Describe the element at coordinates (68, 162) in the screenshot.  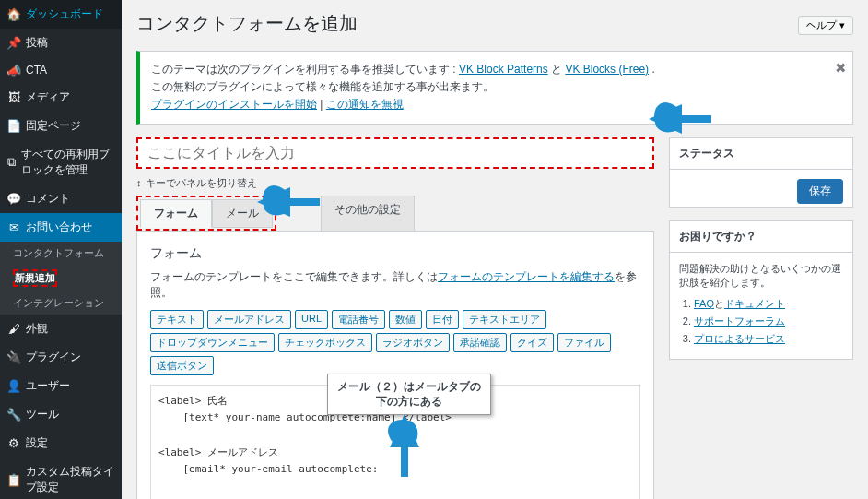
I see `sidebar-label: すべての再利用ブロックを管理` at that location.